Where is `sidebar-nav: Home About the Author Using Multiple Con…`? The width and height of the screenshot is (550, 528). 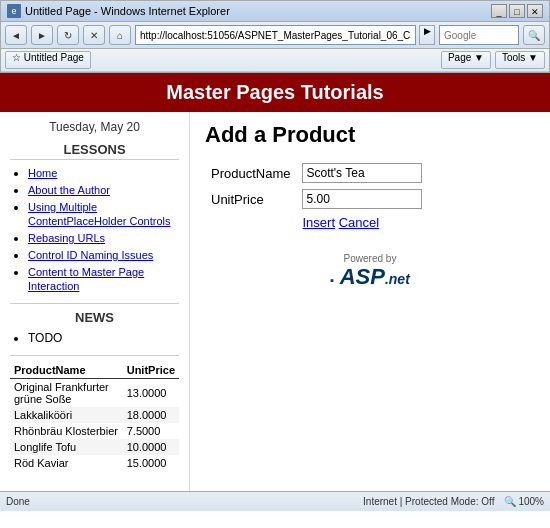
sidebar-nav: Home About the Author Using Multiple Con… is located at coordinates (94, 230).